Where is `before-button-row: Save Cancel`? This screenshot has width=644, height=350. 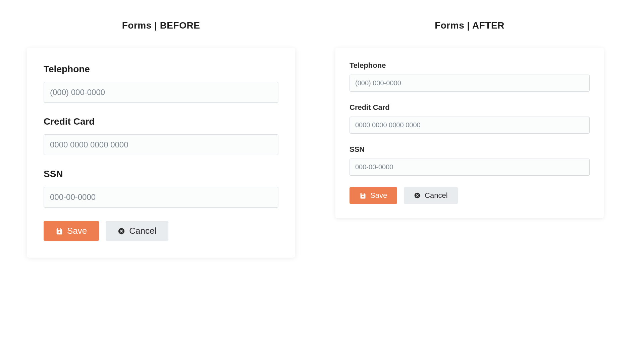 before-button-row: Save Cancel is located at coordinates (161, 231).